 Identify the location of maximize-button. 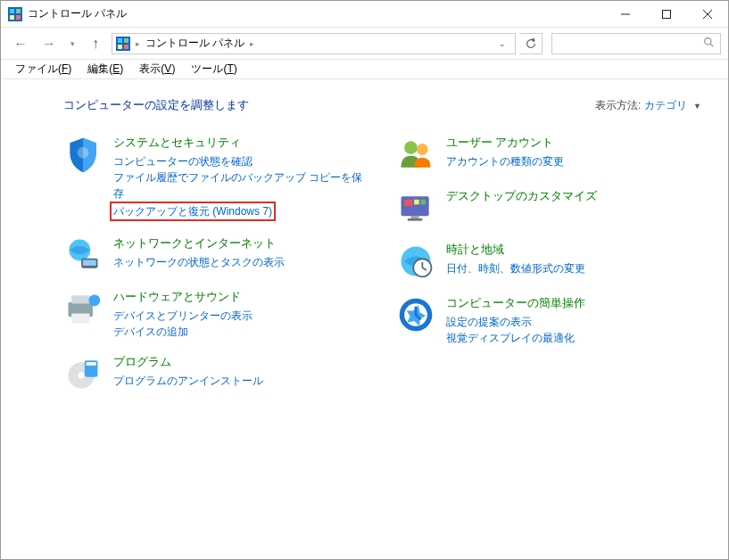
(667, 14).